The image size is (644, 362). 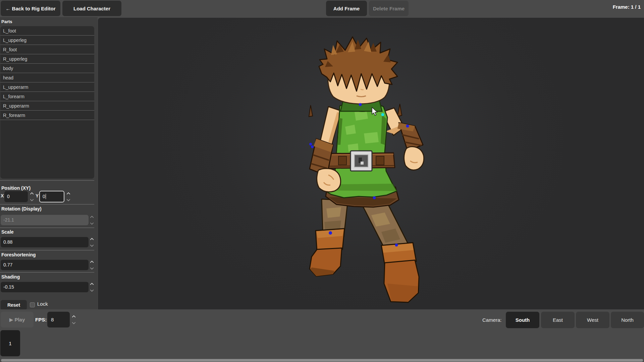 What do you see at coordinates (43, 304) in the screenshot?
I see `lock-checkbox-label: Lock` at bounding box center [43, 304].